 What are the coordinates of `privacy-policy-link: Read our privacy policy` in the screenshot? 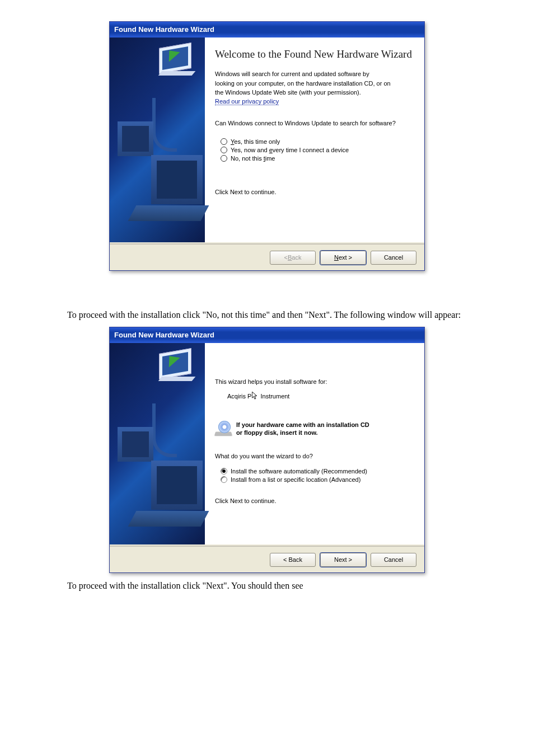 It's located at (247, 102).